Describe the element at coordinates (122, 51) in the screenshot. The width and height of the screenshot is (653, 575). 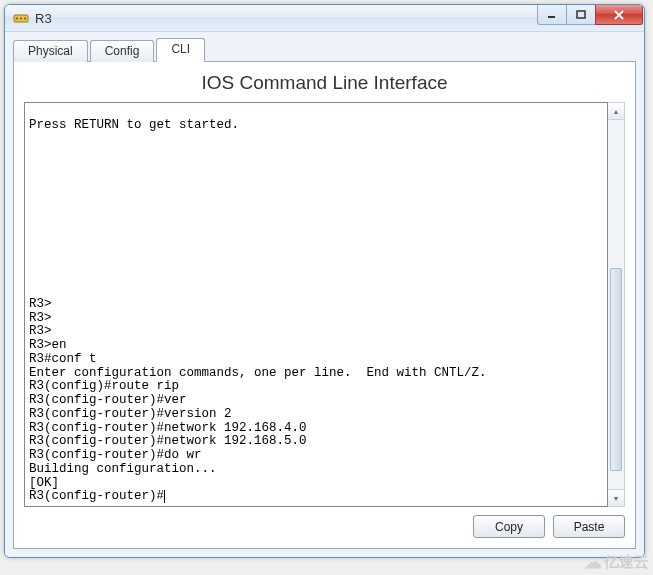
I see `tab-config: Config` at that location.